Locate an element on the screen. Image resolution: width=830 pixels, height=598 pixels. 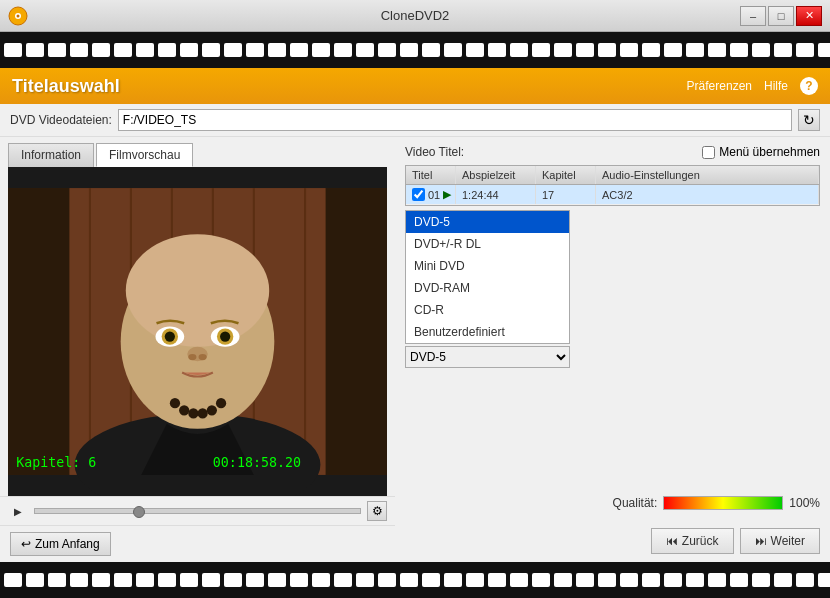
settings-button: ⚙ is located at coordinates (377, 511).